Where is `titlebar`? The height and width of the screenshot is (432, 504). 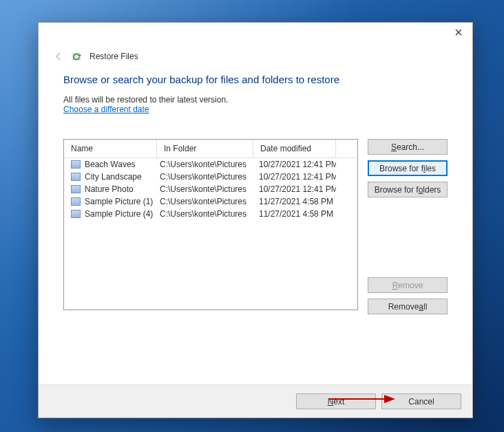
titlebar is located at coordinates (255, 32).